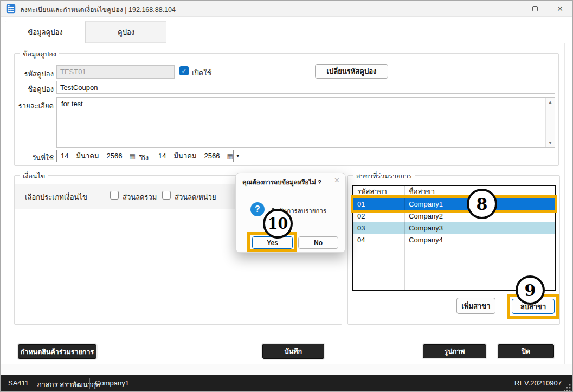 The width and height of the screenshot is (573, 392). What do you see at coordinates (56, 197) in the screenshot?
I see `condition-type-label: เลือกประเภทเงื่อนไข` at bounding box center [56, 197].